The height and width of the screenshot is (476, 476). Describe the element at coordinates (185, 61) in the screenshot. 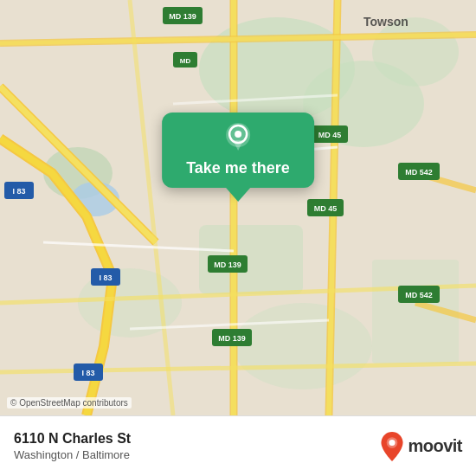

I see `svg-text: MD` at that location.